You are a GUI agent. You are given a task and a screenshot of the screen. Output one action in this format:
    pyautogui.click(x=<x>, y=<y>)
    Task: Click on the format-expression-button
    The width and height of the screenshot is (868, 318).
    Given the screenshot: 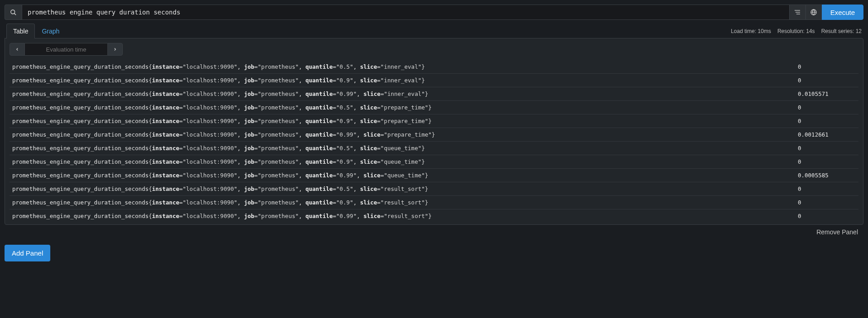 What is the action you would take?
    pyautogui.click(x=798, y=12)
    